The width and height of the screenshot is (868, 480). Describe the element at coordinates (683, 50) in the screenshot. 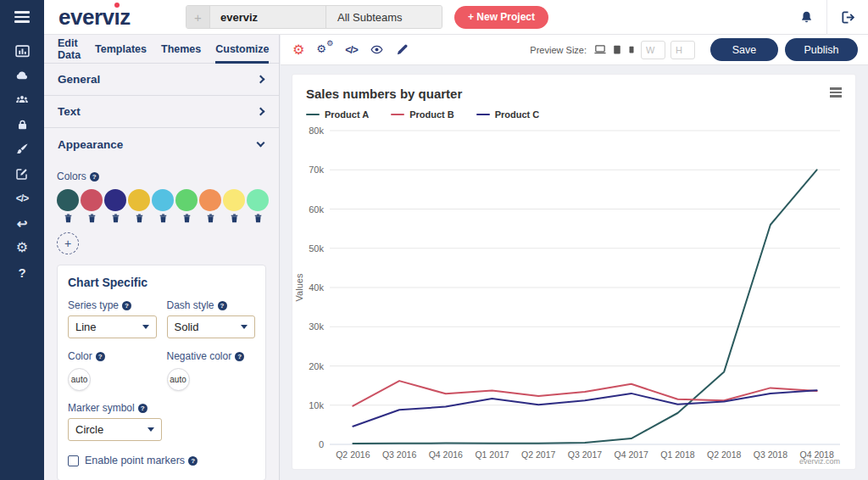

I see `preview-height-input` at that location.